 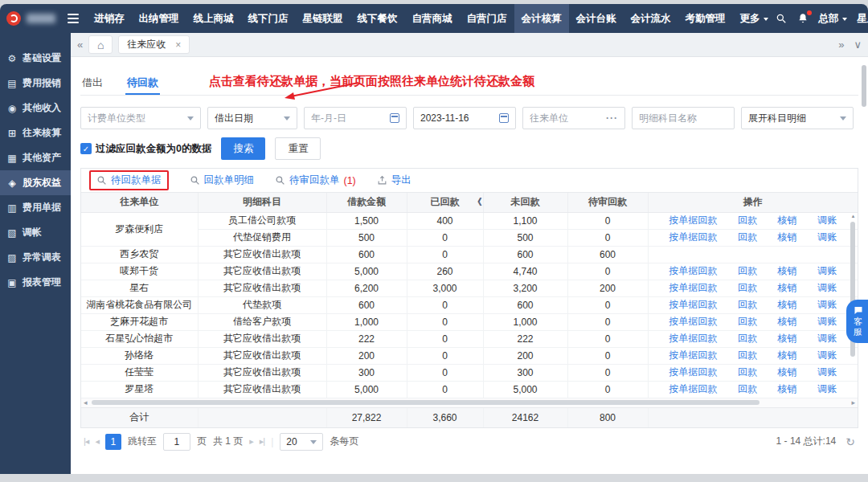 I want to click on next-page-icon: ▸, so click(x=251, y=442).